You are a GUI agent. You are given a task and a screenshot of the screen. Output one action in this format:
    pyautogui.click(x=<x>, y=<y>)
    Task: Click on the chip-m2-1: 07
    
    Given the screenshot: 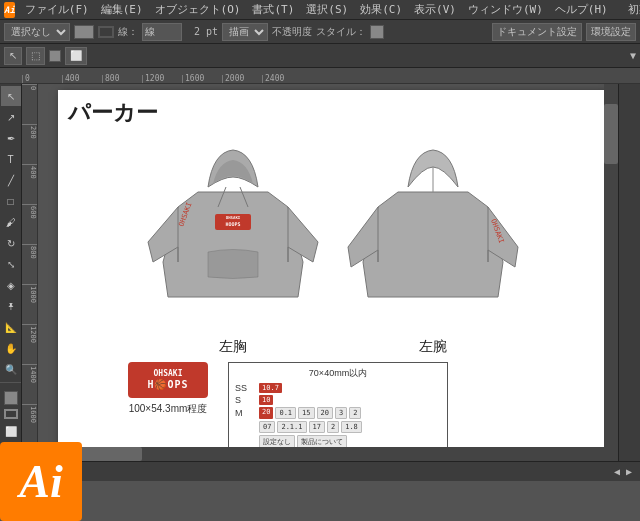 What is the action you would take?
    pyautogui.click(x=267, y=427)
    